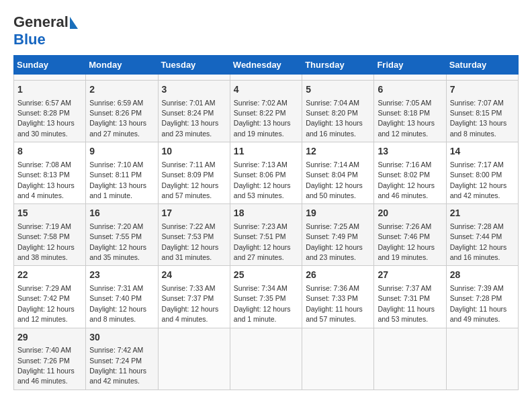 Image resolution: width=532 pixels, height=411 pixels. I want to click on header-thursday: Thursday, so click(339, 65).